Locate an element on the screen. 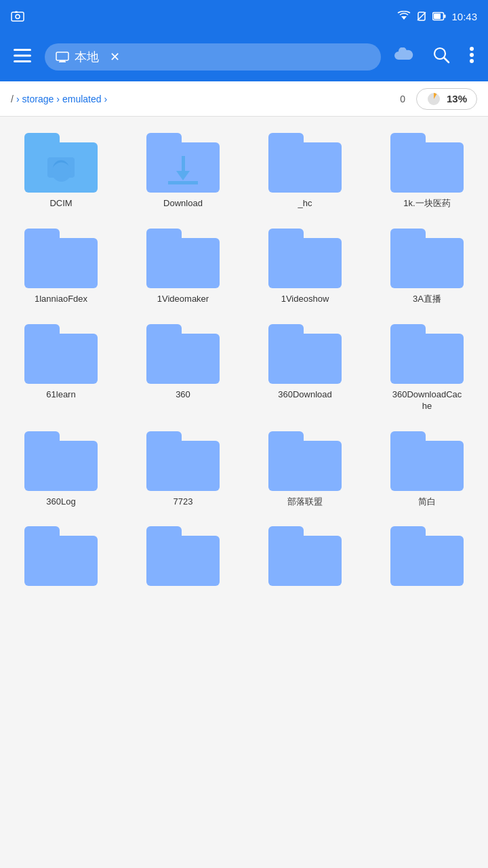  folder-item: 1Videoshow is located at coordinates (305, 266).